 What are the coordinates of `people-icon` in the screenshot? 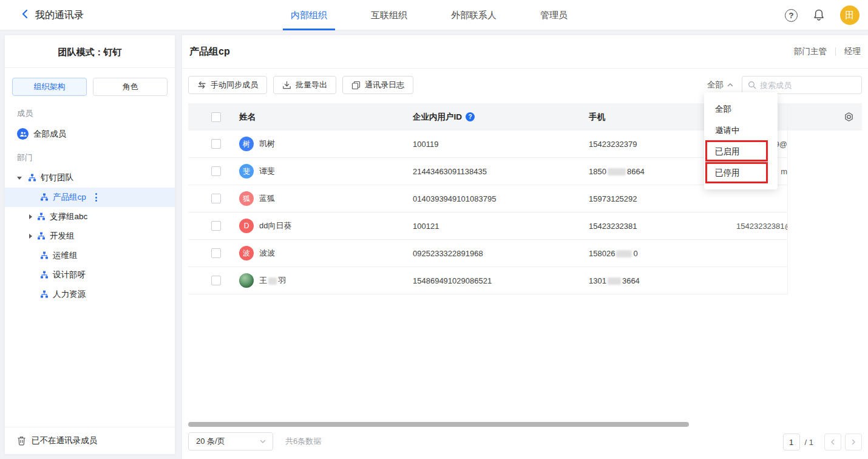 It's located at (23, 134).